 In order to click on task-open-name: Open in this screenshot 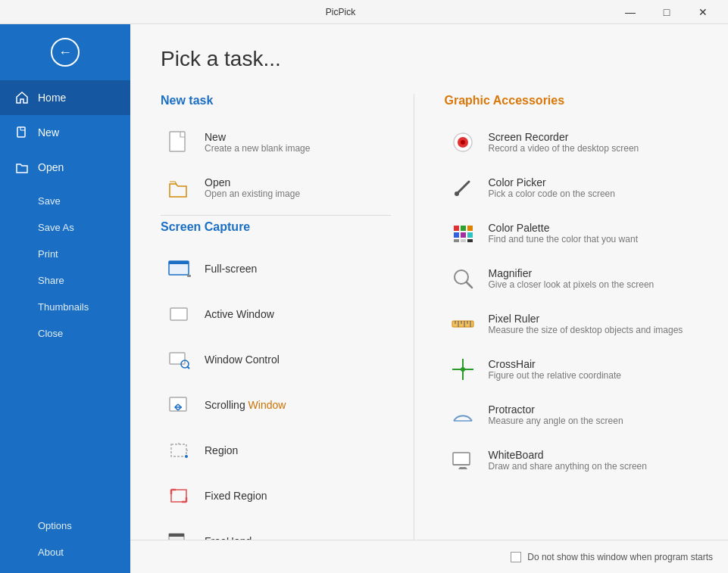, I will do `click(252, 182)`.